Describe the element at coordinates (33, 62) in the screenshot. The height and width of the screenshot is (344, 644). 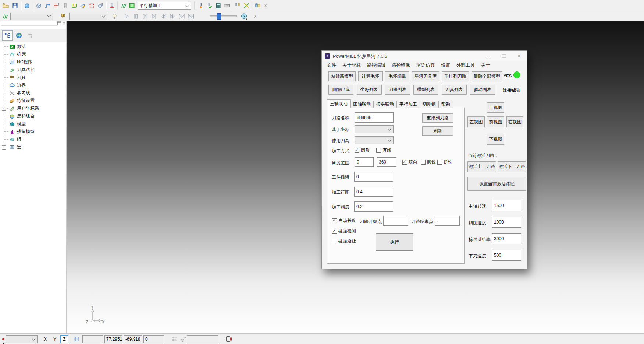
I see `tree-item-nc-program: NC程序` at that location.